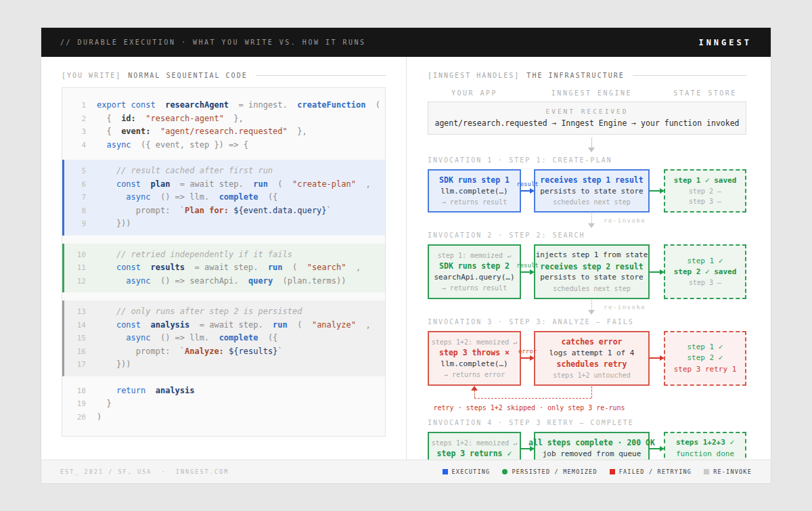  Describe the element at coordinates (528, 191) in the screenshot. I see `flow-arrow: result` at that location.